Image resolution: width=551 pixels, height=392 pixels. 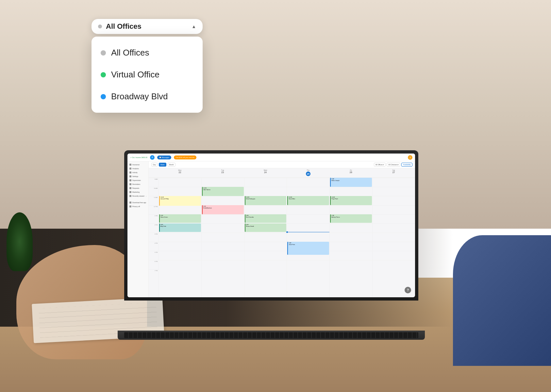 I want to click on availability-button: Availability, so click(x=407, y=165).